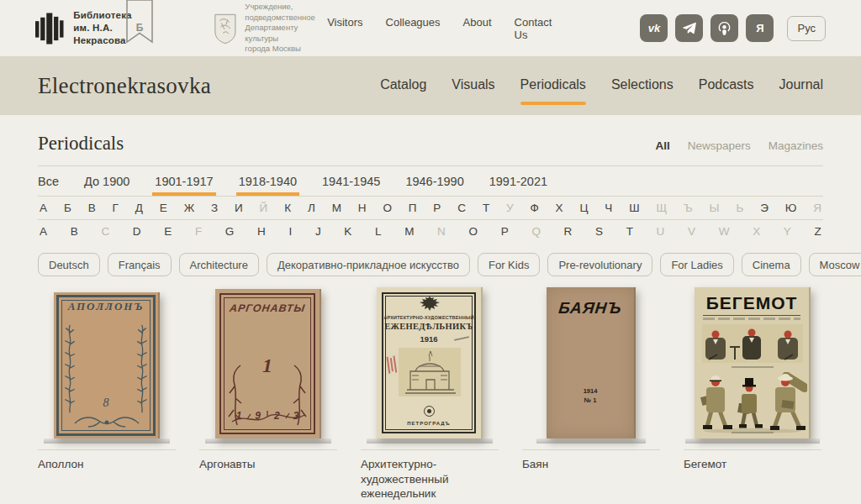  I want to click on alphabet-letter: X, so click(757, 232).